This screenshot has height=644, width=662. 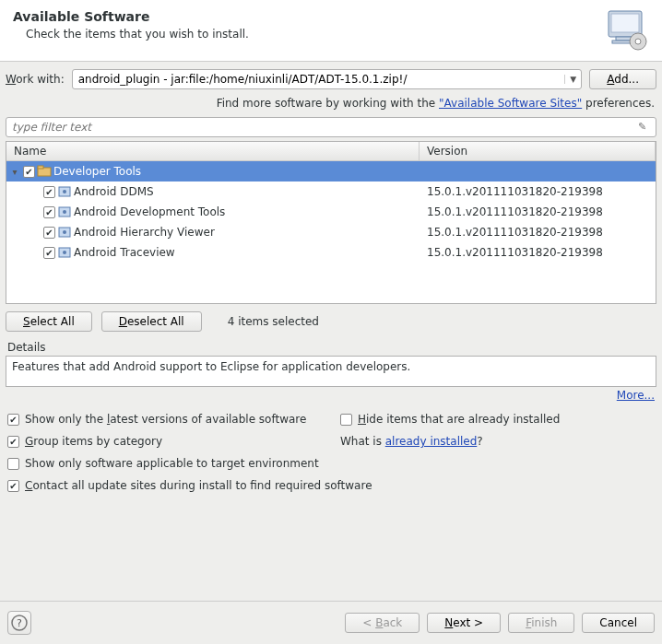 I want to click on group-label-opt: Group items by category, so click(x=94, y=441).